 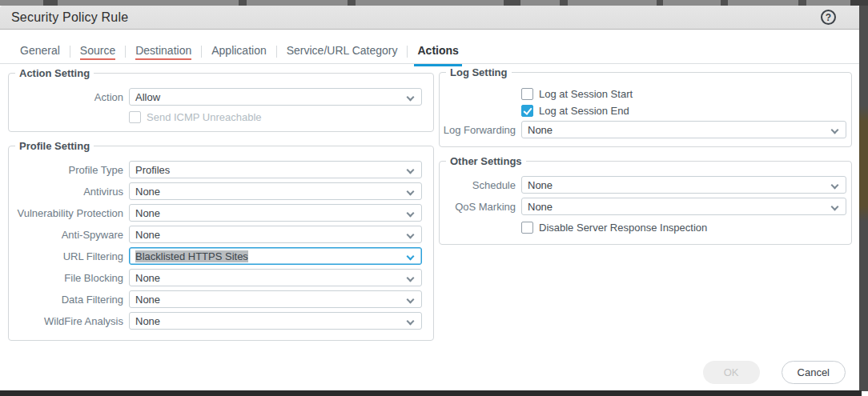 What do you see at coordinates (275, 278) in the screenshot?
I see `file-blocking-dropdown: None` at bounding box center [275, 278].